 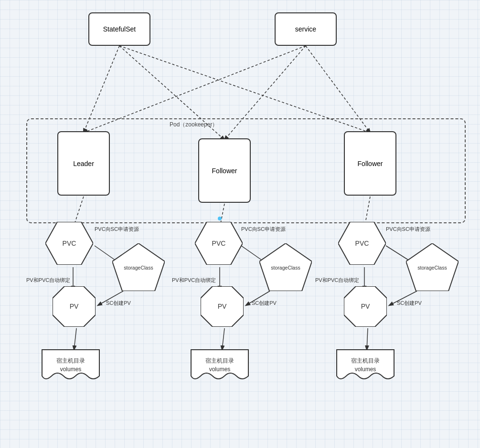 I want to click on pod-label: Pod（zookeeper）, so click(x=194, y=125).